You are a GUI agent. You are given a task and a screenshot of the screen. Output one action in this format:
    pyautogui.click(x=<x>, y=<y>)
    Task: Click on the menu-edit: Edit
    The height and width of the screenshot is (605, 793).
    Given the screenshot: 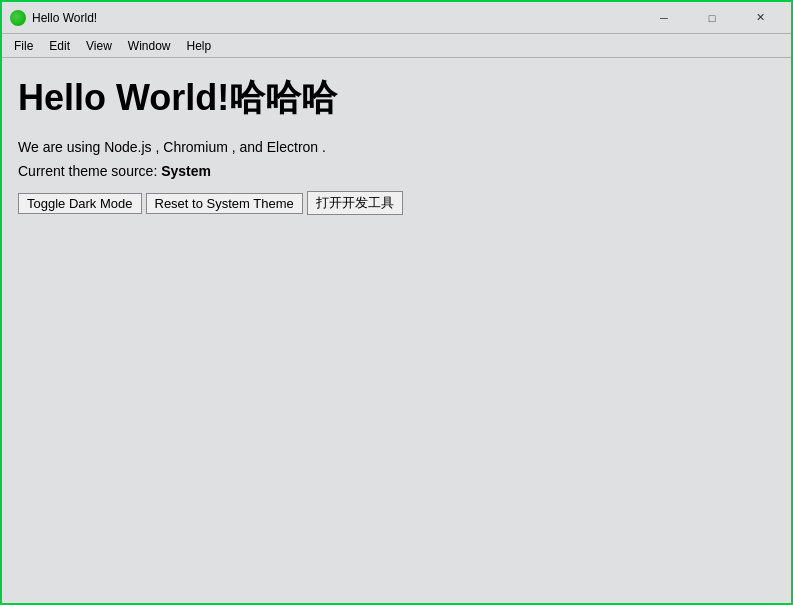 What is the action you would take?
    pyautogui.click(x=60, y=46)
    